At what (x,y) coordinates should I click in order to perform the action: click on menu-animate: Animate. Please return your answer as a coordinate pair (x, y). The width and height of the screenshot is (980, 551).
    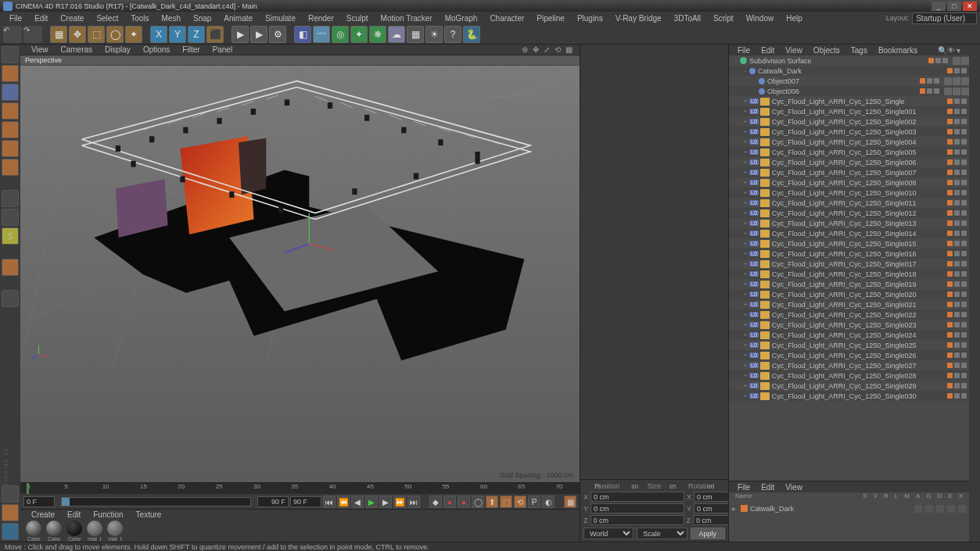
    Looking at the image, I should click on (238, 19).